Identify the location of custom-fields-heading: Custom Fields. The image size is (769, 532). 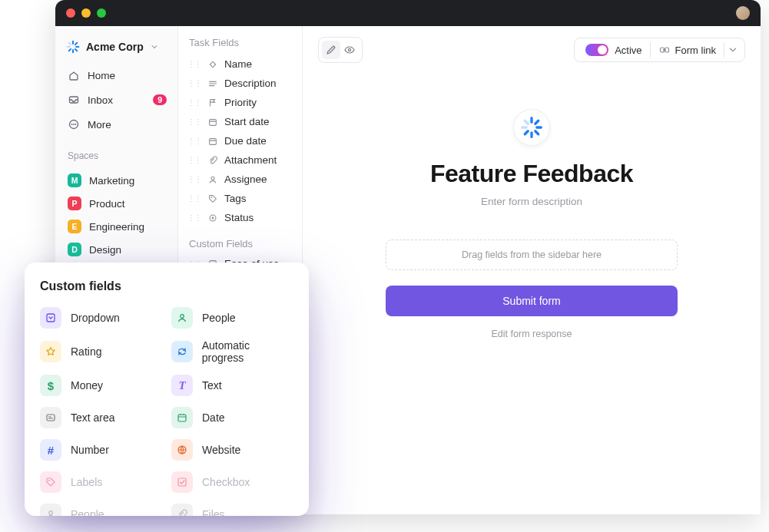
(240, 241).